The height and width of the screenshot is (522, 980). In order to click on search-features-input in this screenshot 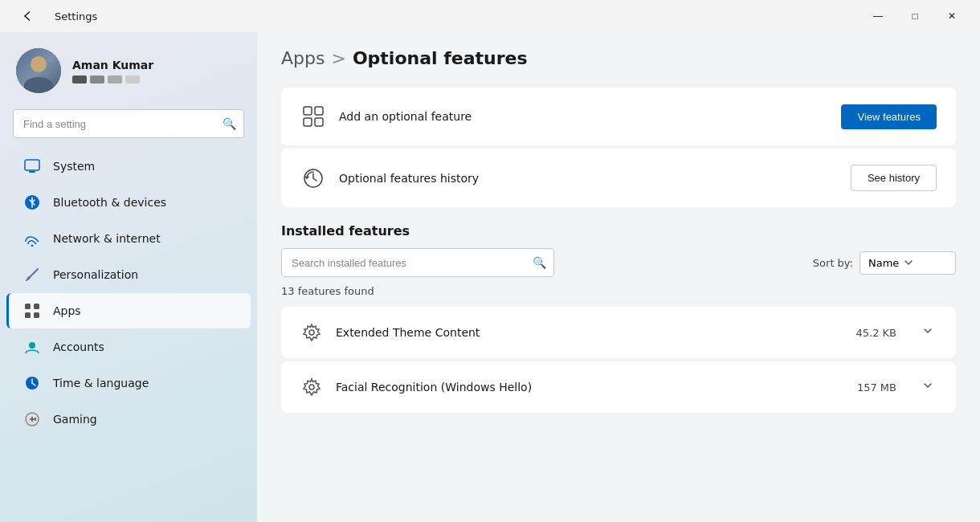, I will do `click(418, 263)`.